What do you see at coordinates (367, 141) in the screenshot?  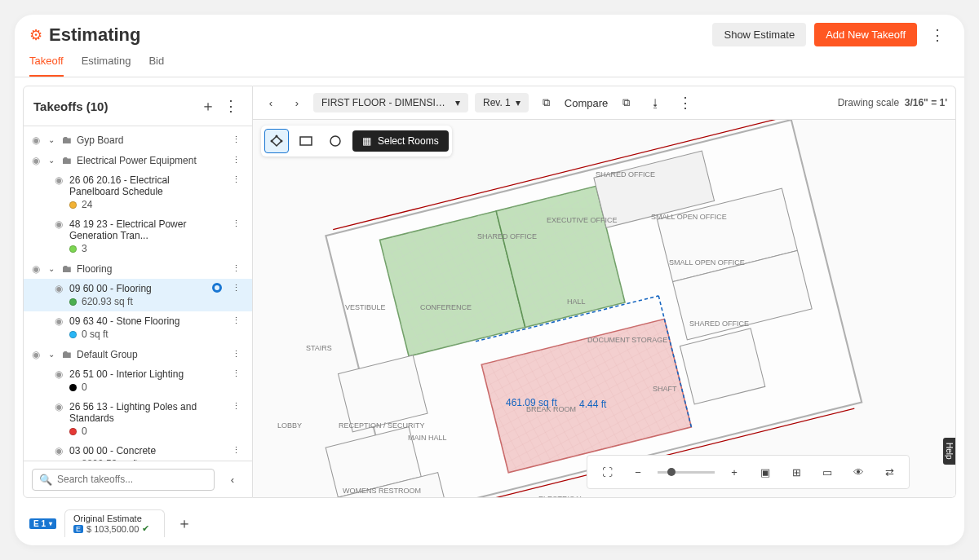 I see `rooms-icon: ▦` at bounding box center [367, 141].